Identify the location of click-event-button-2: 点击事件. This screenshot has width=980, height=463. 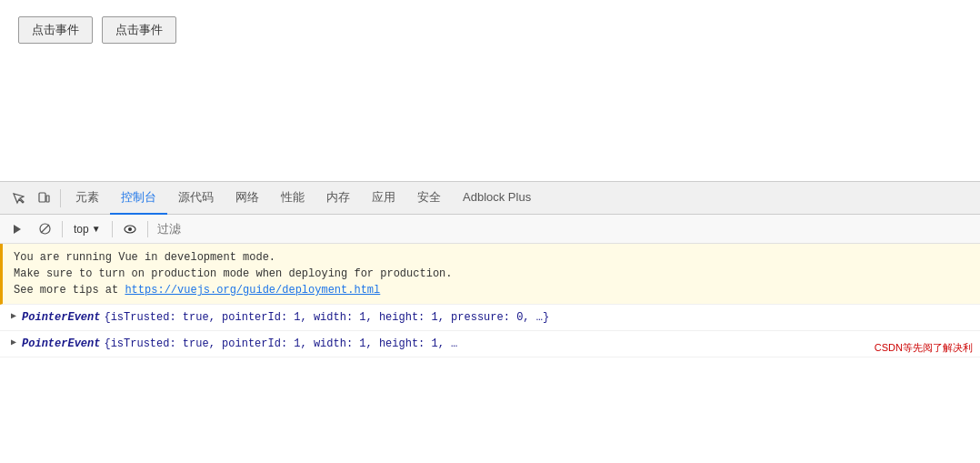
(139, 30).